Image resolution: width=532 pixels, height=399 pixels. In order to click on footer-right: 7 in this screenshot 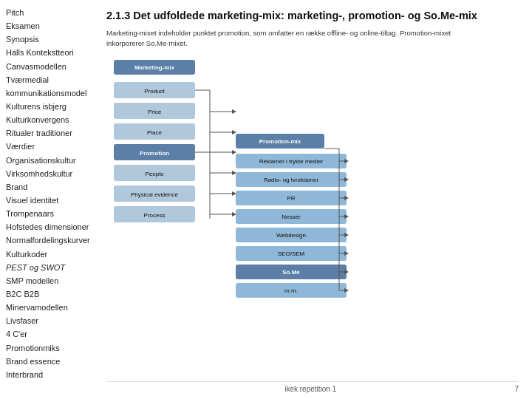, I will do `click(516, 389)`.